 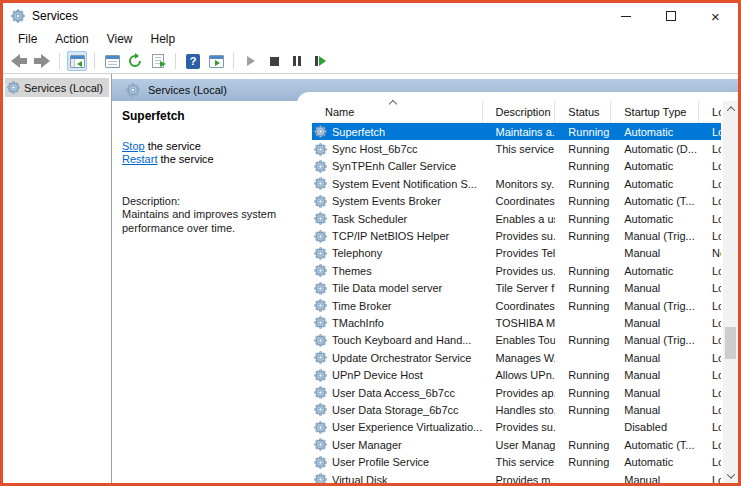 I want to click on table-row: Time BrokerCoordinates...RunningManual (…, so click(x=516, y=306).